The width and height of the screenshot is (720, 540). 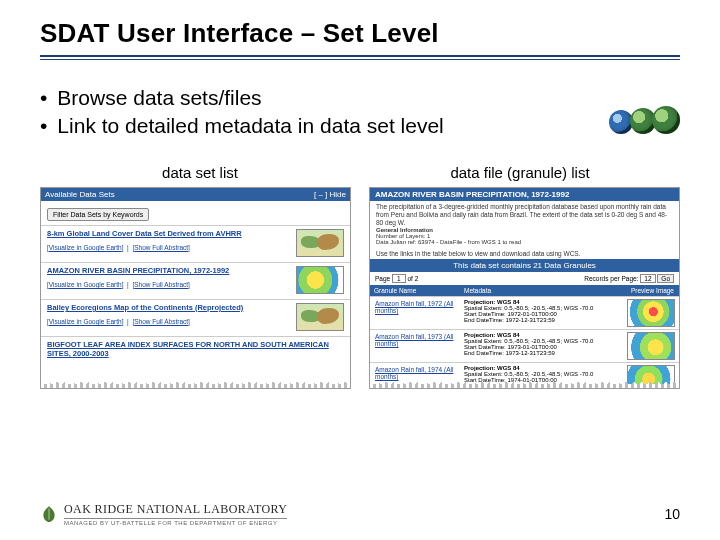 I want to click on dataset-item: AMAZON RIVER BASIN PRECIPITATION, 1972-1…, so click(x=196, y=280).